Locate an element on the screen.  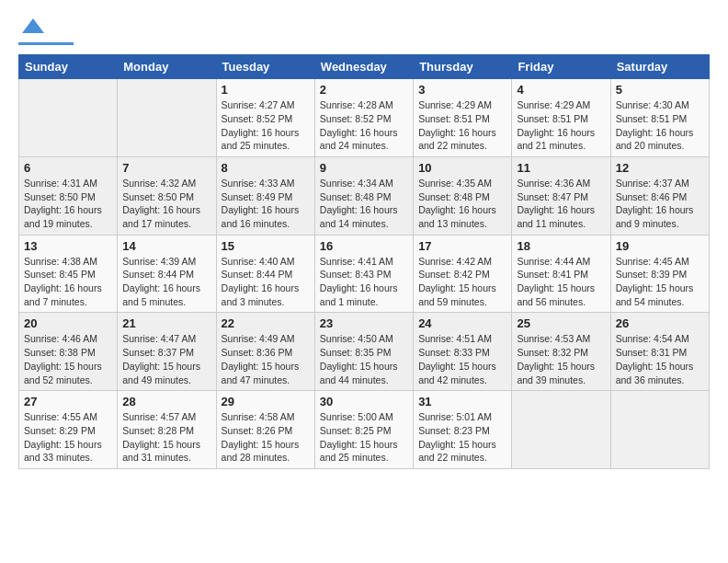
day-info: Sunrise: 5:01 AM Sunset: 8:23 PM Dayligh… is located at coordinates (462, 438).